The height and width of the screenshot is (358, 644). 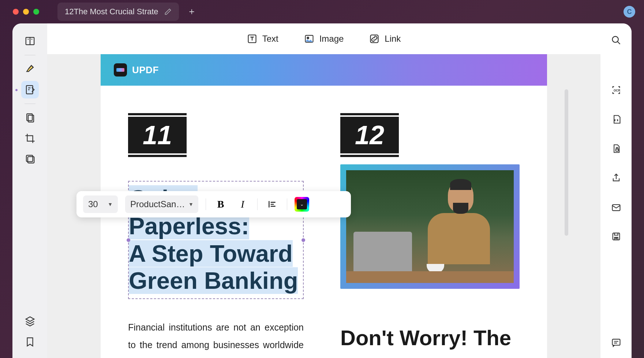 I want to click on protect-icon, so click(x=616, y=149).